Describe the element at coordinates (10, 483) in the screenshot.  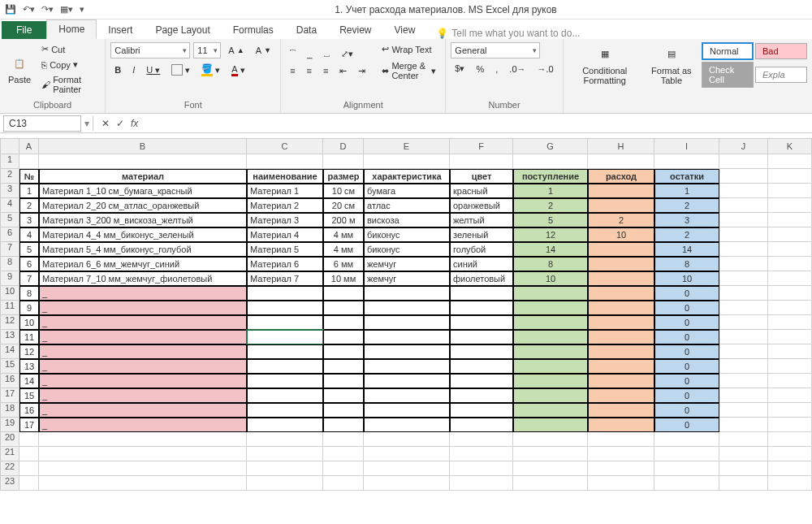
I see `row-header-23: 23` at that location.